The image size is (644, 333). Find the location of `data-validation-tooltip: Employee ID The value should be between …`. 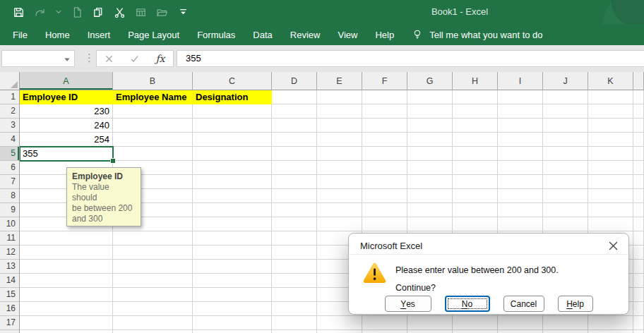

data-validation-tooltip: Employee ID The value should be between … is located at coordinates (104, 197).